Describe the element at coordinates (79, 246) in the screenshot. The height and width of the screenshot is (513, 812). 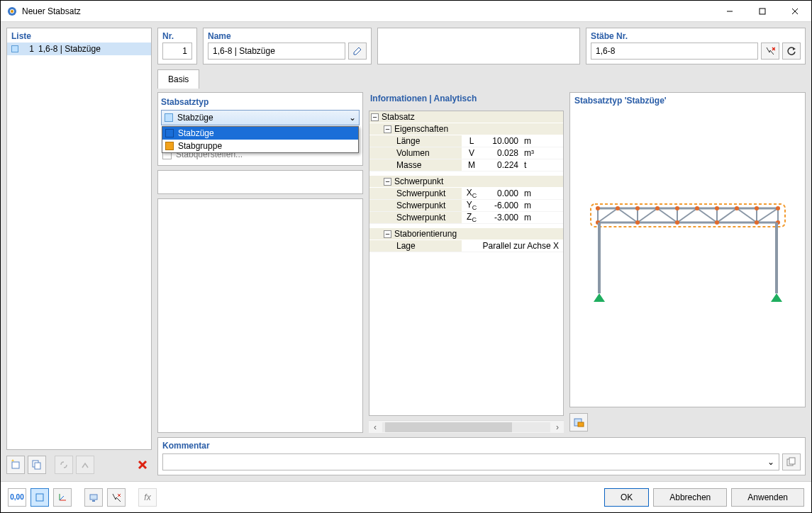
I see `list-body: 1 1,6-8 | Stabzüge` at that location.